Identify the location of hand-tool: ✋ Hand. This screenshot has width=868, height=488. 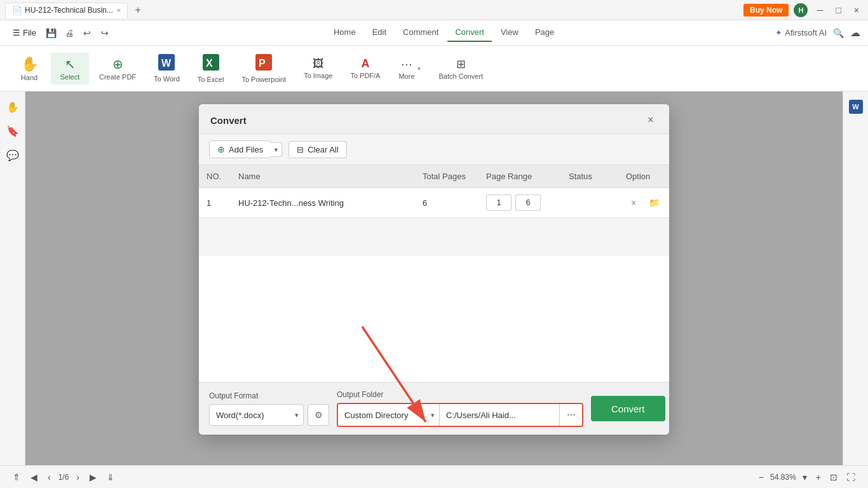
(29, 69).